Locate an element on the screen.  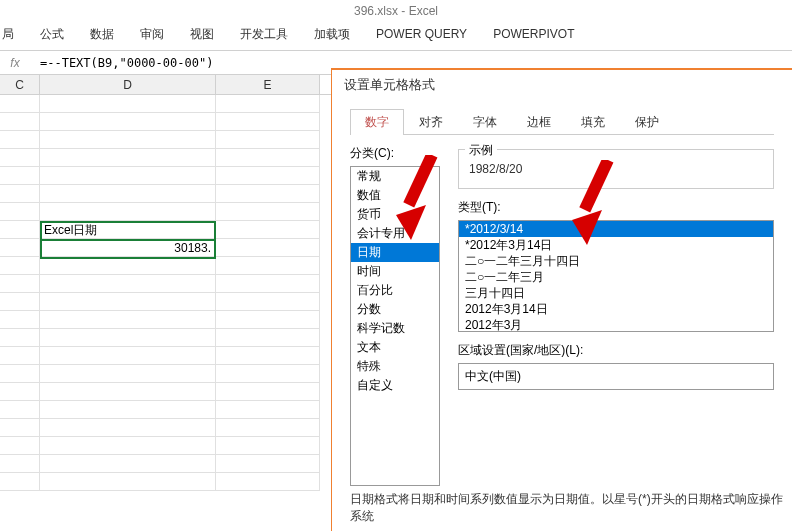
type-item: 二○一二年三月十四日 is located at coordinates (616, 261).